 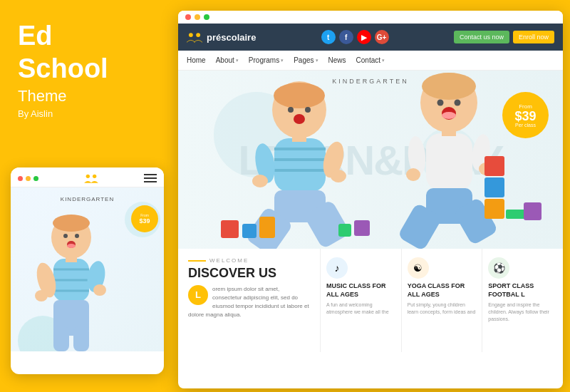 What do you see at coordinates (442, 291) in the screenshot?
I see `yoga-class-title: YOGA CLASS FOR ALL AGES` at bounding box center [442, 291].